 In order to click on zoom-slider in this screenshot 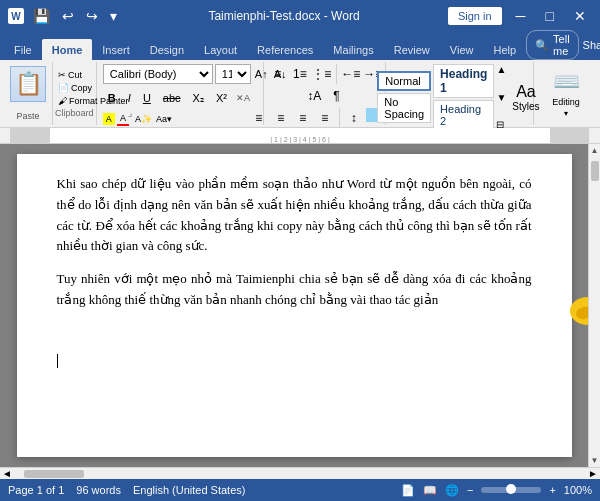, I will do `click(511, 490)`.